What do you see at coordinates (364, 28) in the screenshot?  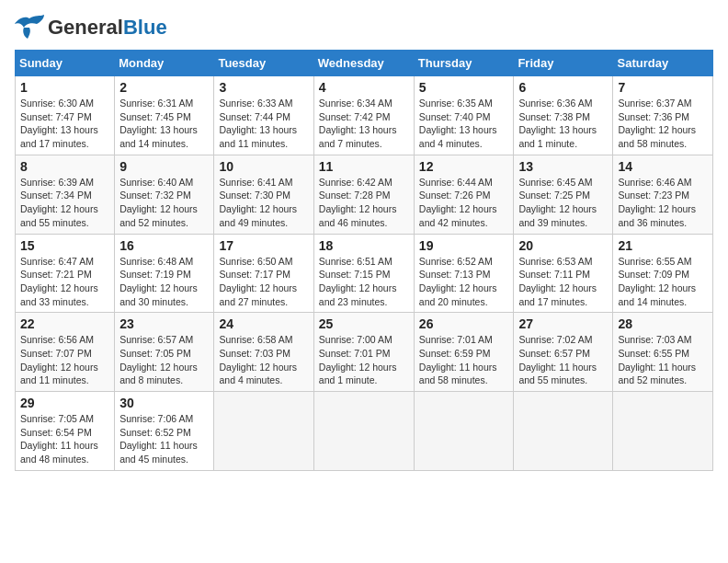 I see `header: GeneralBlue` at bounding box center [364, 28].